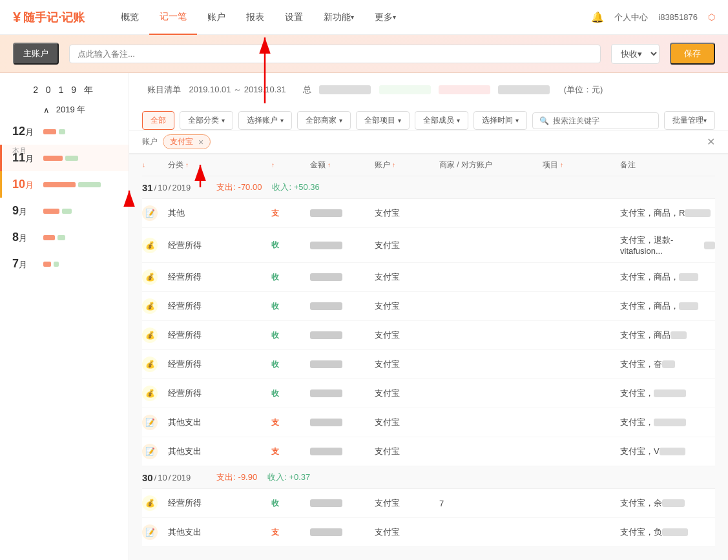  What do you see at coordinates (291, 452) in the screenshot?
I see `cell-type: 支` at bounding box center [291, 452].